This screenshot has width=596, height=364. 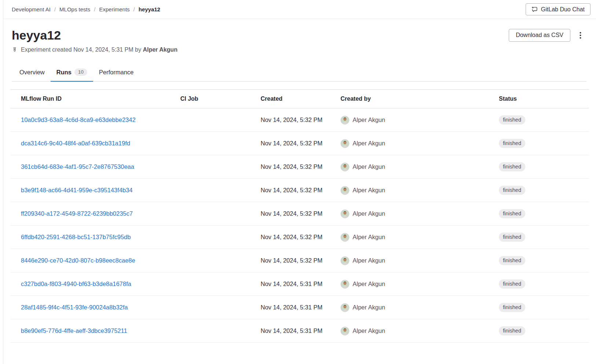 What do you see at coordinates (77, 214) in the screenshot?
I see `run-id-link: ff209340-a172-4549-8722-6239bb0235c7` at bounding box center [77, 214].